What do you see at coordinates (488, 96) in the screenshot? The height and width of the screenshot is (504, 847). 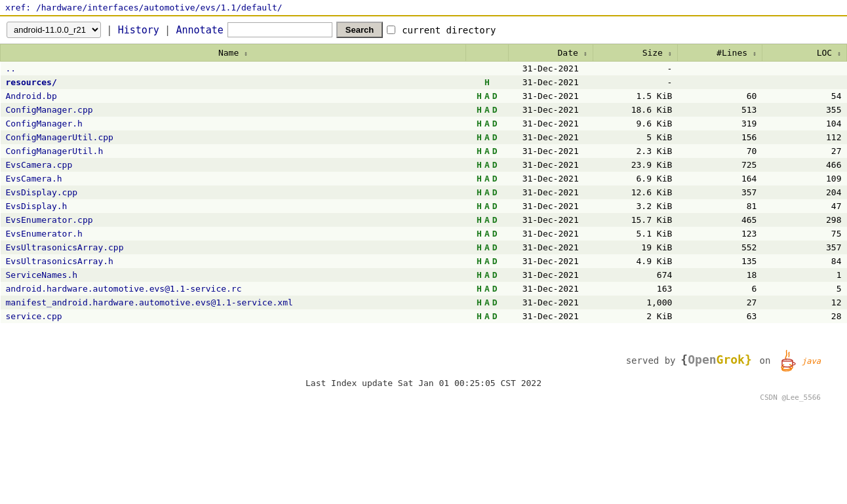 I see `had-cell: HAD` at bounding box center [488, 96].